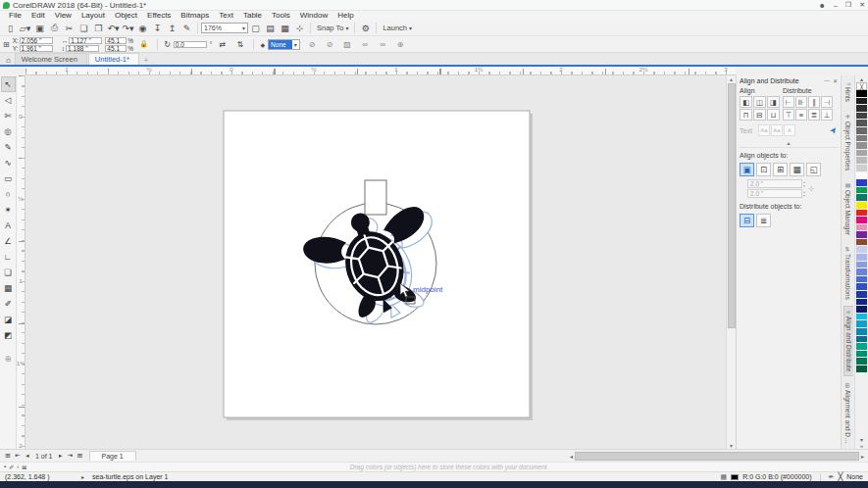 The image size is (868, 488). What do you see at coordinates (8, 304) in the screenshot?
I see `color-eyedropper-tool: ✐` at bounding box center [8, 304].